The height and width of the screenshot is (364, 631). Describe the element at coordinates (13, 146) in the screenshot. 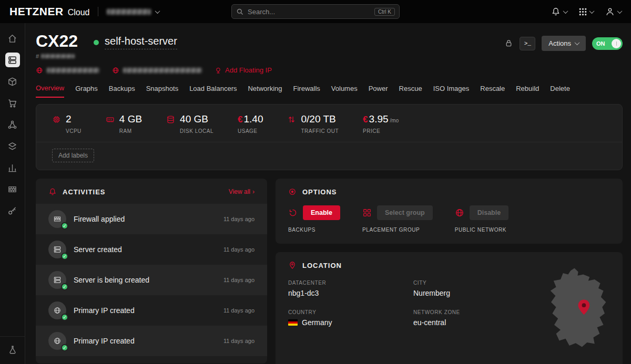

I see `sidebar-item-snapshots` at that location.